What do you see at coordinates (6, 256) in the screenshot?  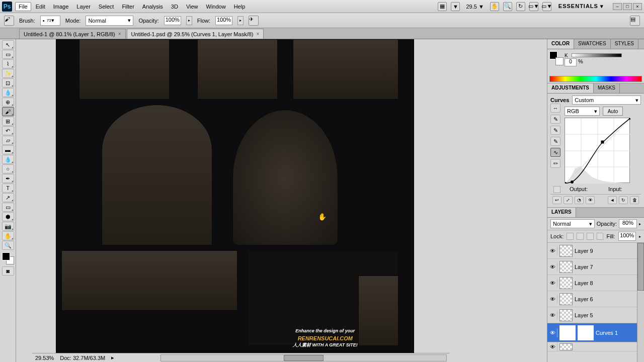 I see `foreground-color` at bounding box center [6, 256].